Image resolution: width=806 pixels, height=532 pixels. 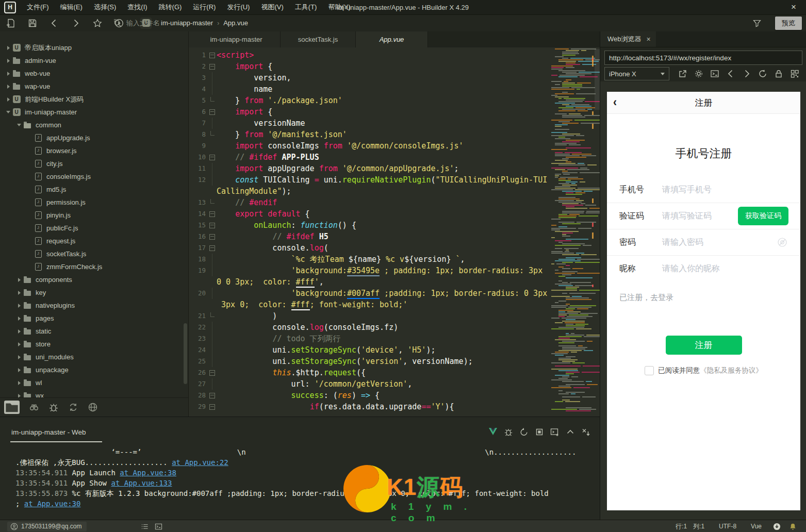 I want to click on back-chevron-icon: ‹, so click(x=615, y=102).